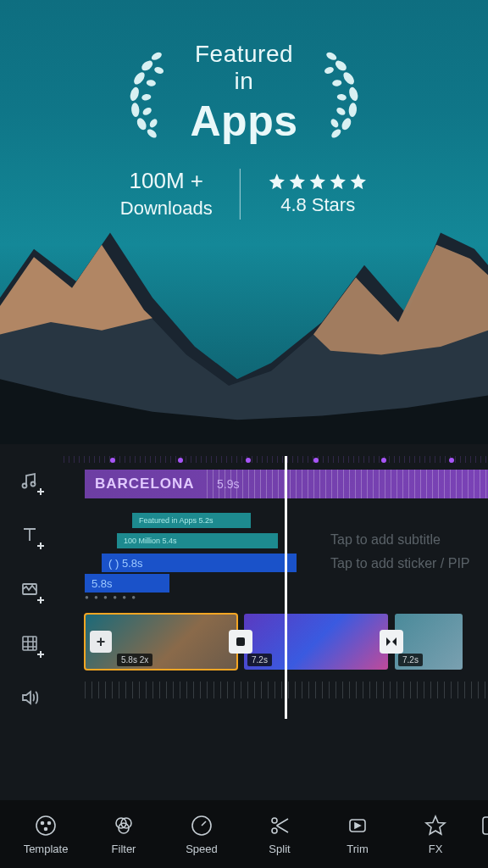 The width and height of the screenshot is (488, 868). Describe the element at coordinates (166, 181) in the screenshot. I see `downloads-value: 100M +` at that location.